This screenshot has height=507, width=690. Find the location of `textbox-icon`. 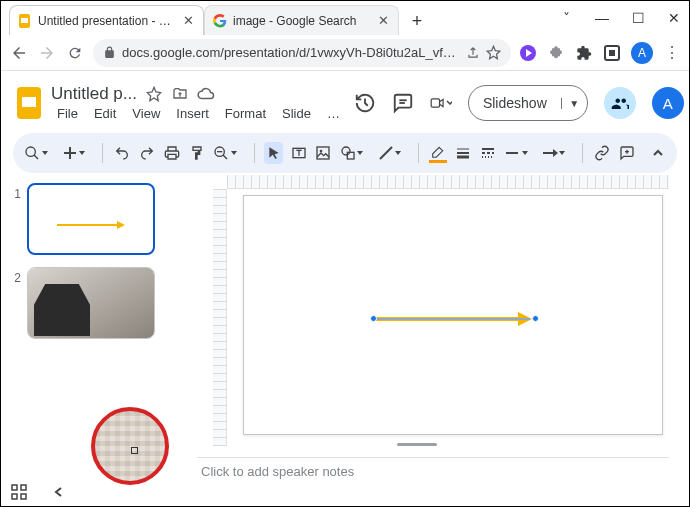

textbox-icon is located at coordinates (298, 153).